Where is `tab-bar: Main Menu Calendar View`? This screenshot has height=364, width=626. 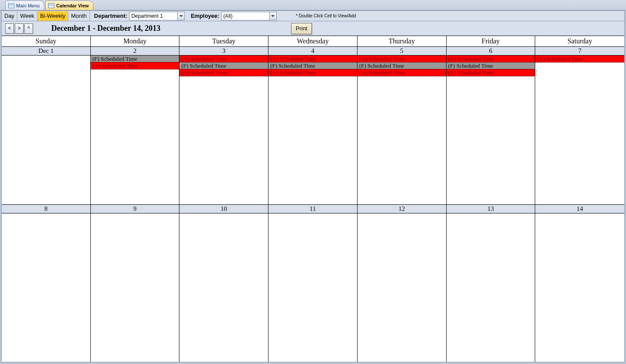
tab-bar: Main Menu Calendar View is located at coordinates (313, 5).